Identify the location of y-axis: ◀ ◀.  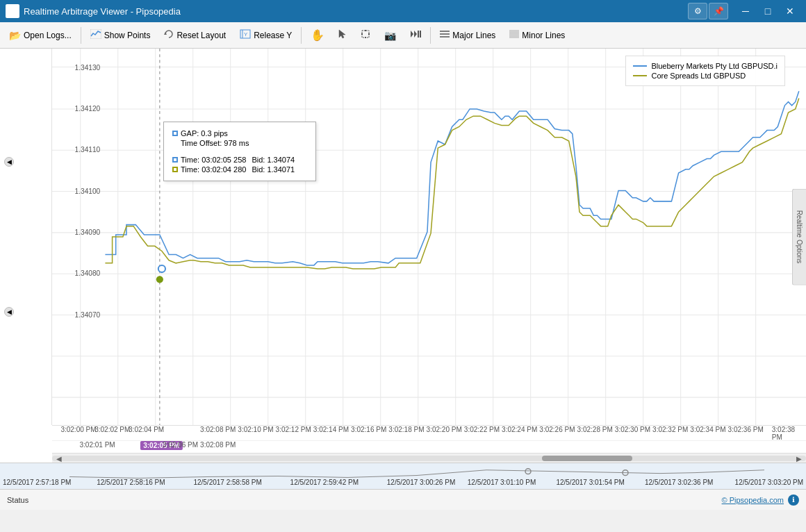
(26, 237).